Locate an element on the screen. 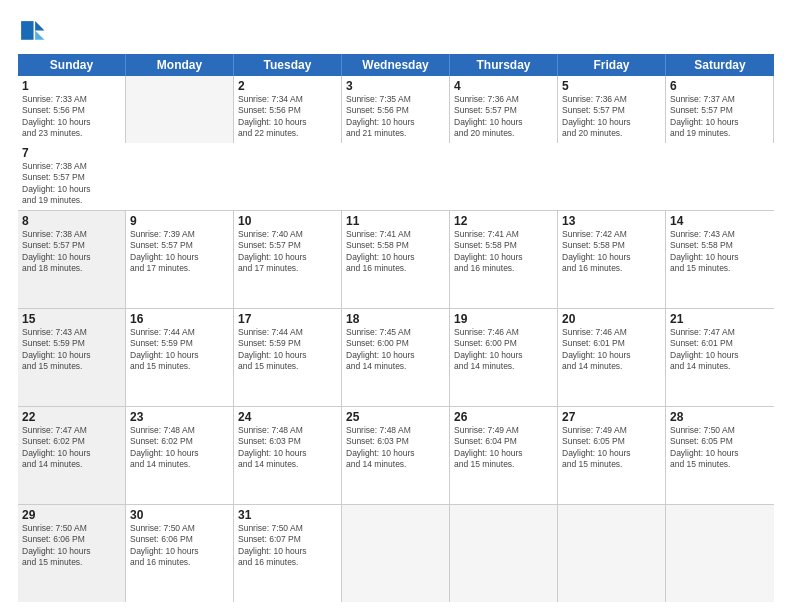 The image size is (792, 612). day-number: 15 is located at coordinates (72, 319).